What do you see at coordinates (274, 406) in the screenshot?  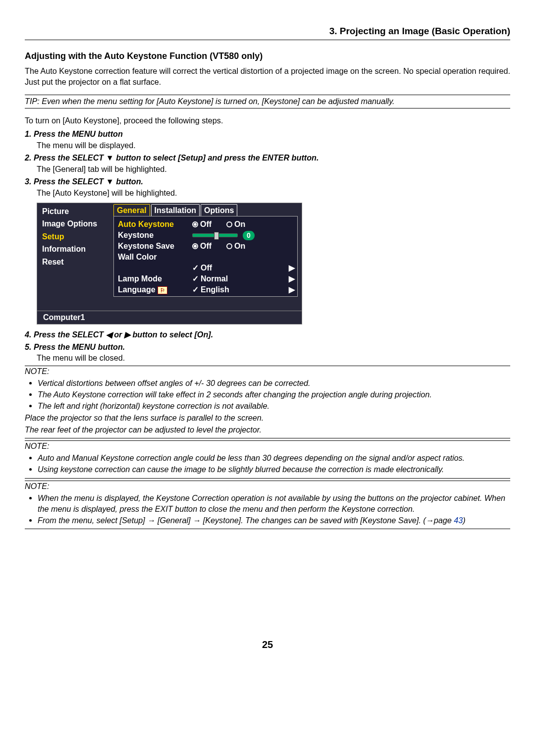 I see `note-1-c: The left and right (horizontal) keystone…` at bounding box center [274, 406].